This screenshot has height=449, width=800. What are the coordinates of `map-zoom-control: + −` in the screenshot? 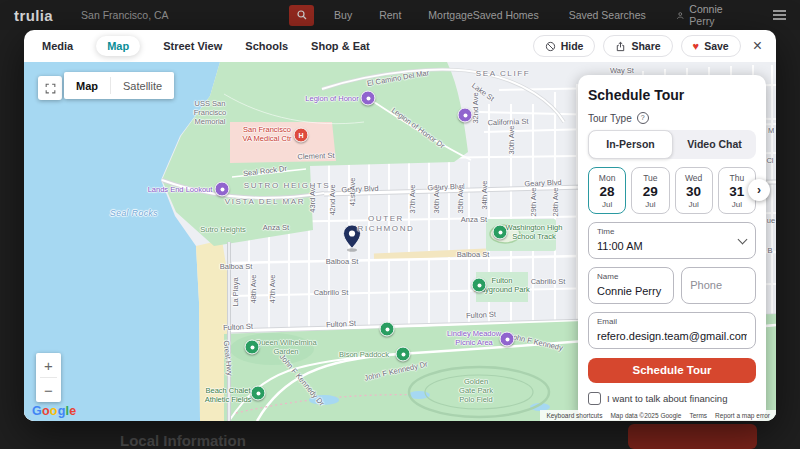 It's located at (48, 378).